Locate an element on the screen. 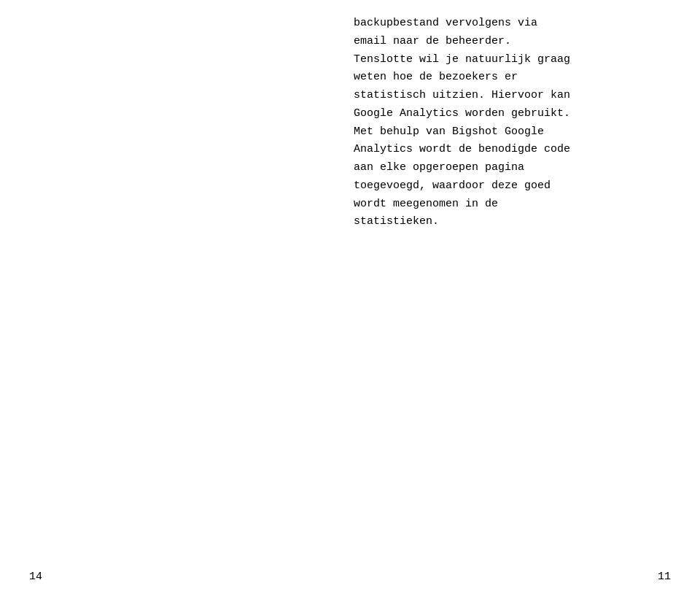 This screenshot has height=599, width=700. footer-page-number-right: 11 is located at coordinates (664, 577).